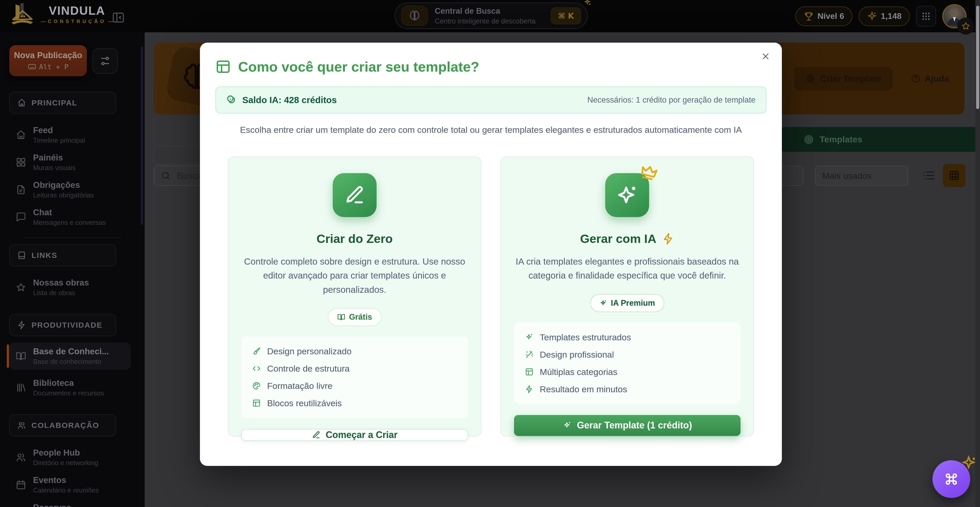 This screenshot has width=980, height=507. Describe the element at coordinates (77, 21) in the screenshot. I see `brand-tagline: CONSTRUÇÃO` at that location.